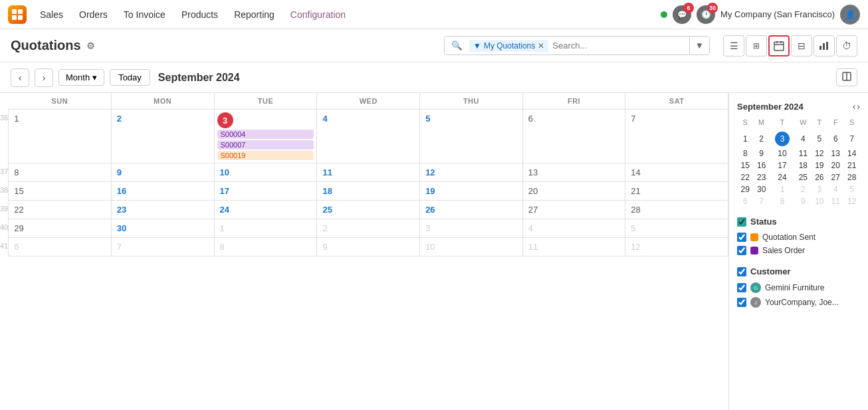 This screenshot has width=868, height=410. What do you see at coordinates (819, 201) in the screenshot?
I see `mini-calendar-cell: 10` at bounding box center [819, 201].